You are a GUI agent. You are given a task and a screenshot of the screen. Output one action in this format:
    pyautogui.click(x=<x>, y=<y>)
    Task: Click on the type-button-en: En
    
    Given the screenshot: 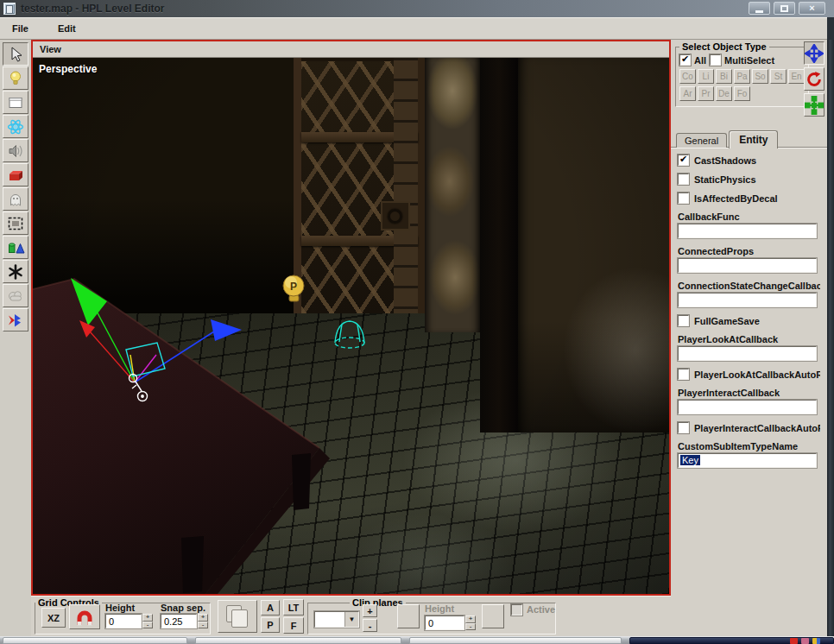 What is the action you would take?
    pyautogui.click(x=796, y=76)
    